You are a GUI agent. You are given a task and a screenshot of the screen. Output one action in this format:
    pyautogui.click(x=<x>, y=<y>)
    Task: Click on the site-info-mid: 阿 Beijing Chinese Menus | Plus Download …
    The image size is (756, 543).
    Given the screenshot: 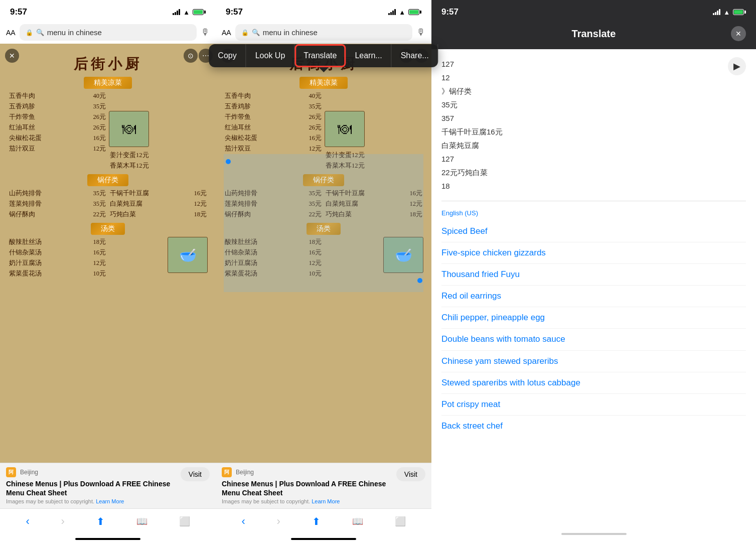 What is the action you would take?
    pyautogui.click(x=309, y=486)
    